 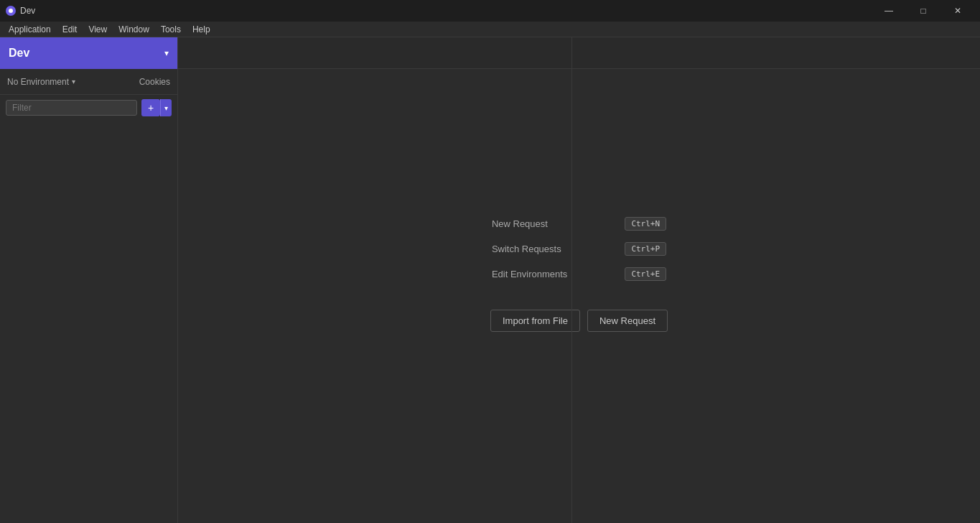 What do you see at coordinates (11, 11) in the screenshot?
I see `app-icon` at bounding box center [11, 11].